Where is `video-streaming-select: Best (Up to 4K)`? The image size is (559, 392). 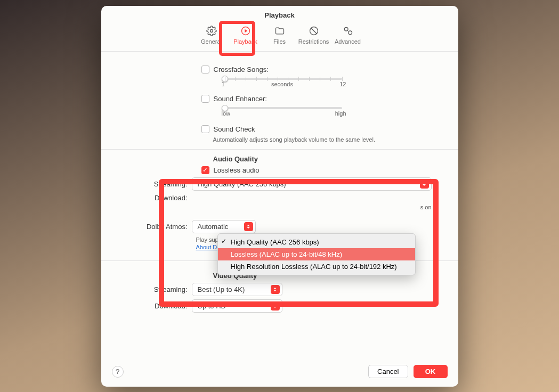
video-streaming-select: Best (Up to 4K) is located at coordinates (237, 290).